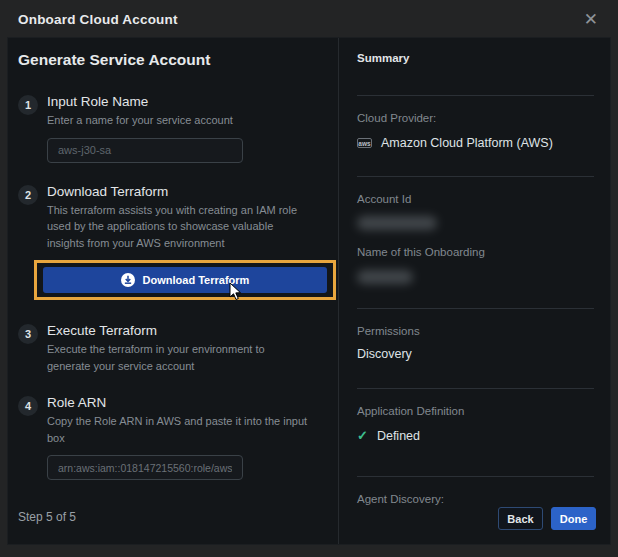 This screenshot has height=557, width=618. Describe the element at coordinates (178, 438) in the screenshot. I see `step-role-arn: 4 Role ARN Copy the Role ARN in AWS and …` at that location.